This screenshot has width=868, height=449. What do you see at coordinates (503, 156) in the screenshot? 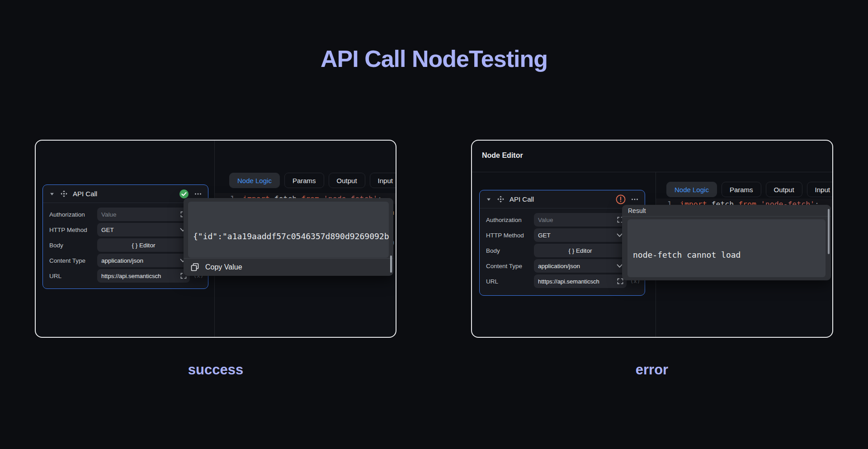
I see `node-editor-title: Node Editor` at bounding box center [503, 156].